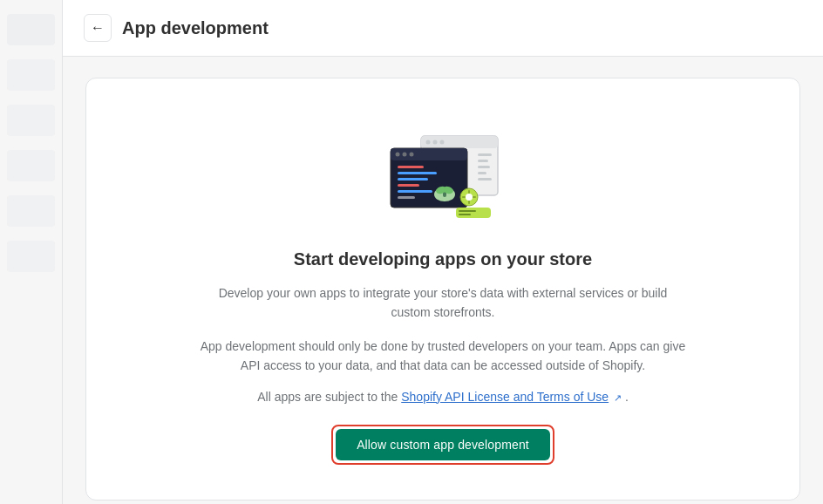 This screenshot has height=504, width=823. What do you see at coordinates (443, 303) in the screenshot?
I see `card-desc1: Develop your own apps to integrate your …` at bounding box center [443, 303].